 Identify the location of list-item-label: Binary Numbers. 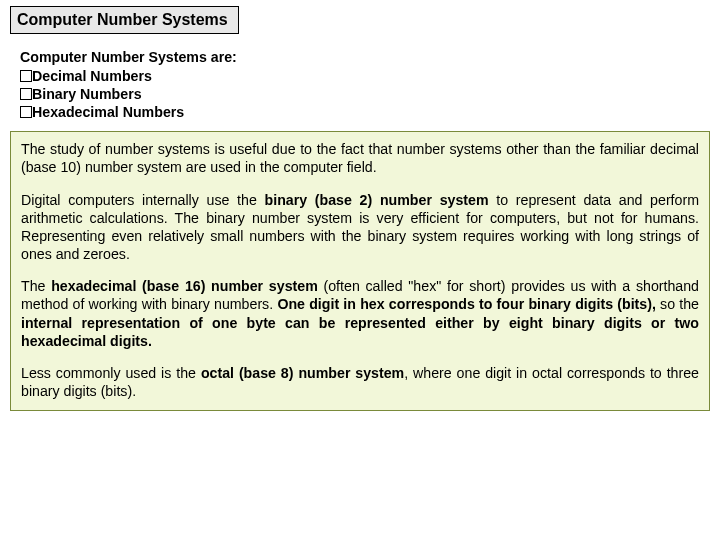
(87, 94).